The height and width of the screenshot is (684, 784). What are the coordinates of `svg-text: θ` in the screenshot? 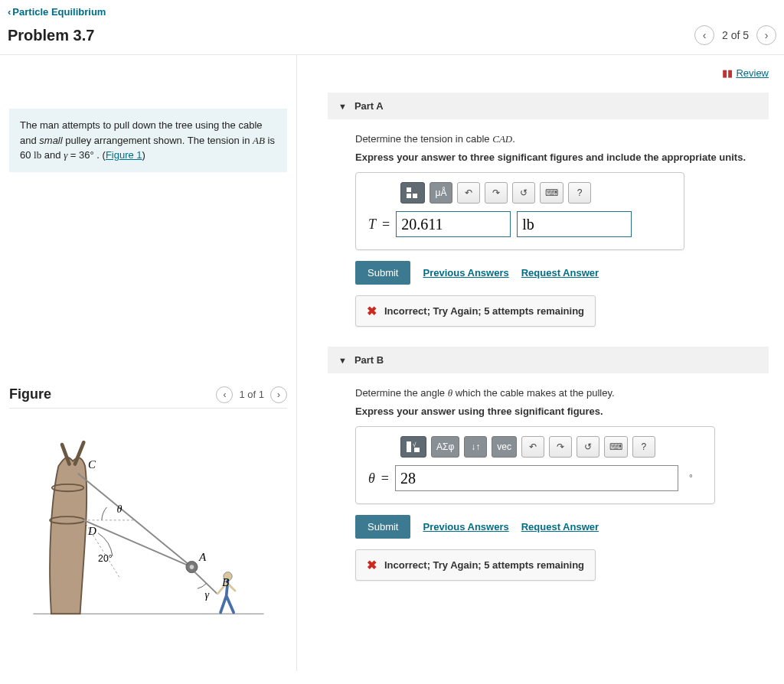 It's located at (119, 509).